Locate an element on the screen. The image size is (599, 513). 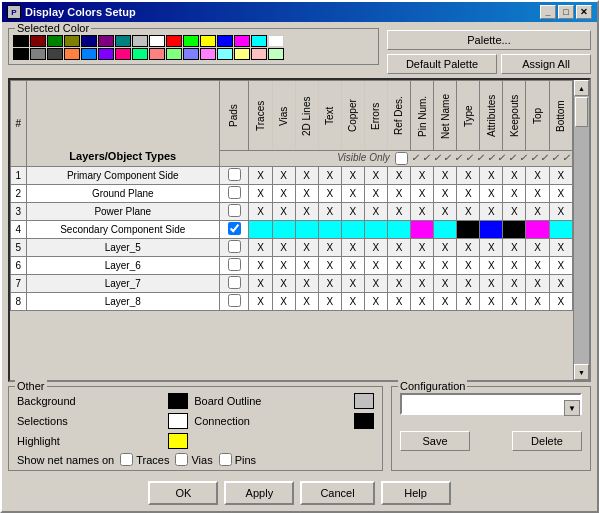
save-button: Save is located at coordinates (435, 441).